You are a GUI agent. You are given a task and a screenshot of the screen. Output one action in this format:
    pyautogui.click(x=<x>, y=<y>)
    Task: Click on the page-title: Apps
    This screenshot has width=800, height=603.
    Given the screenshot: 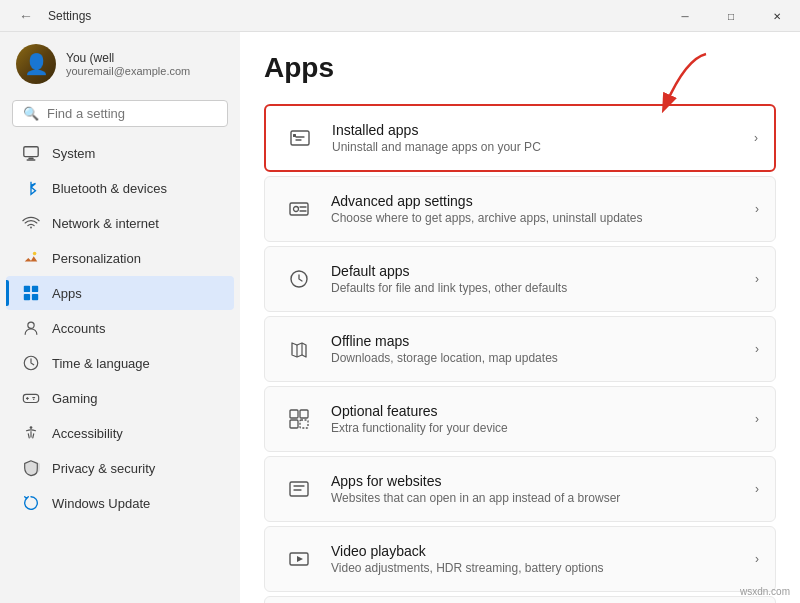 What is the action you would take?
    pyautogui.click(x=520, y=68)
    